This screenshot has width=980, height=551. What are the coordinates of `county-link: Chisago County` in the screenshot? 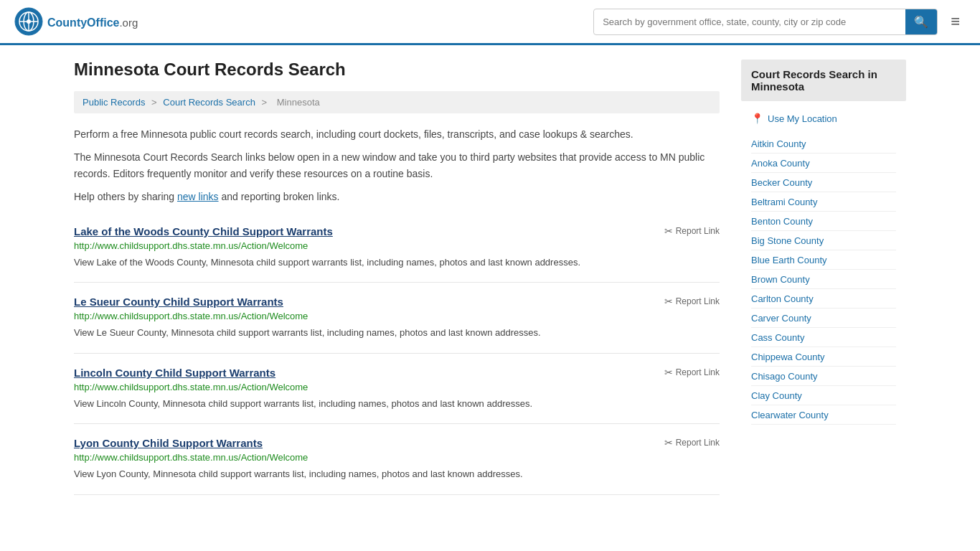 It's located at (785, 376).